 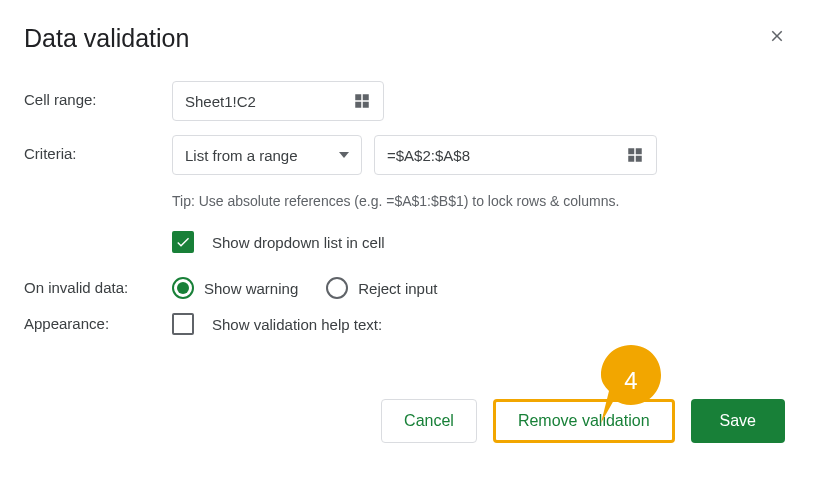 I want to click on cell-range-field: Sheet1!C2, so click(x=278, y=101).